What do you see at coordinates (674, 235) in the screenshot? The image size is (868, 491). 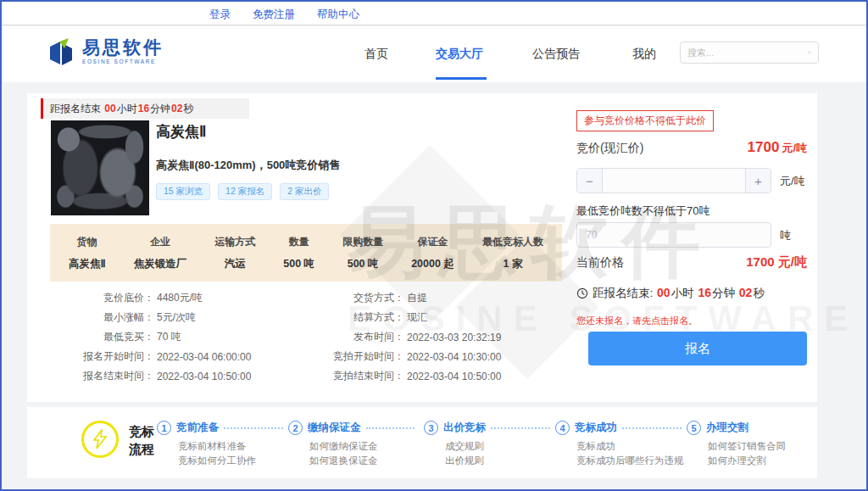 I see `tonnage-input` at bounding box center [674, 235].